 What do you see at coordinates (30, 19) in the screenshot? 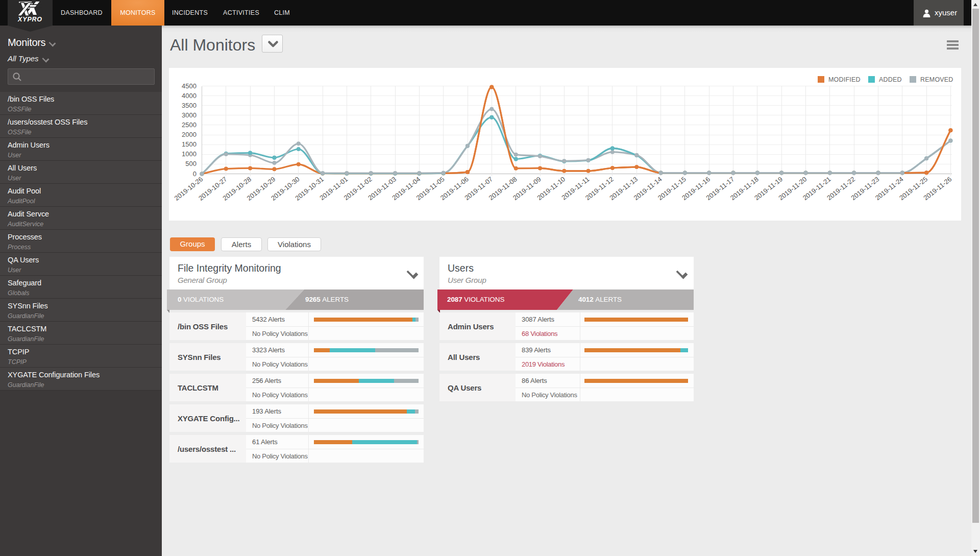
I see `svg-text: XYPRO` at bounding box center [30, 19].